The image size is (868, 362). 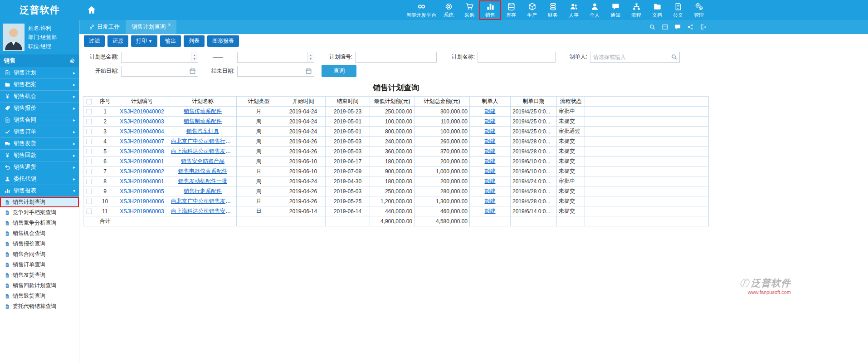 I want to click on plan-name-link: 销售制动系配件, so click(x=203, y=122).